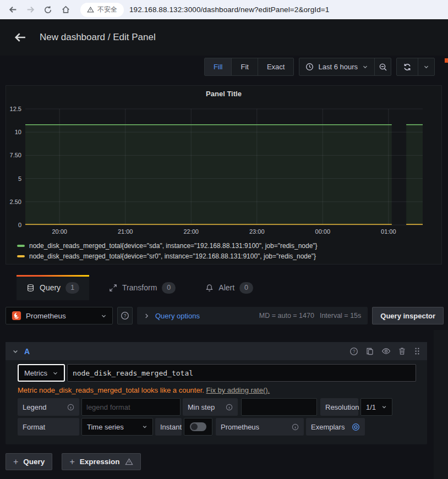  What do you see at coordinates (370, 351) in the screenshot?
I see `duplicate-query-button` at bounding box center [370, 351].